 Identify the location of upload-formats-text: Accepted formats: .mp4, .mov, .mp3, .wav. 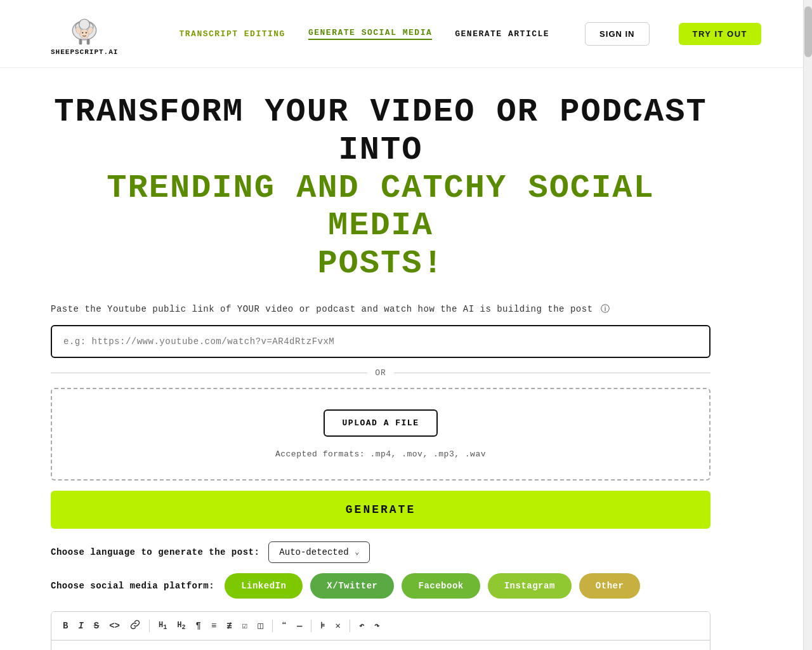
(381, 454).